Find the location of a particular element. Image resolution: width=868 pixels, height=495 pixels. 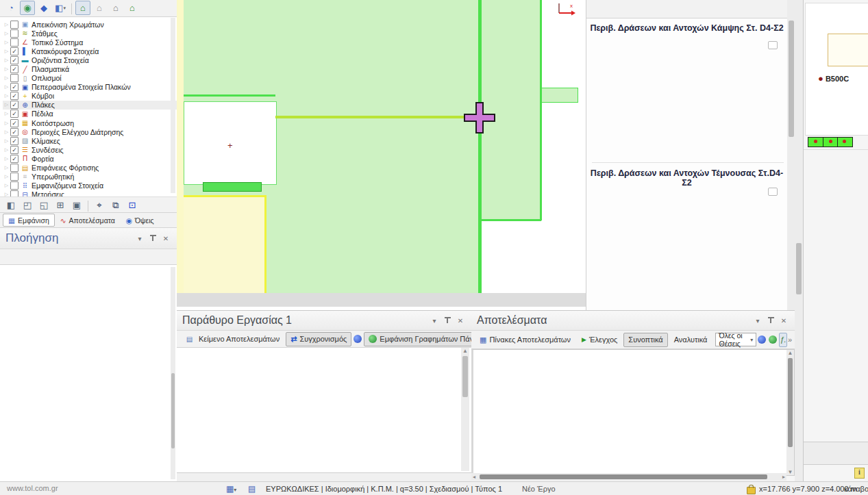

sync-button: ⇄ Συγχρονισμός is located at coordinates (319, 340).